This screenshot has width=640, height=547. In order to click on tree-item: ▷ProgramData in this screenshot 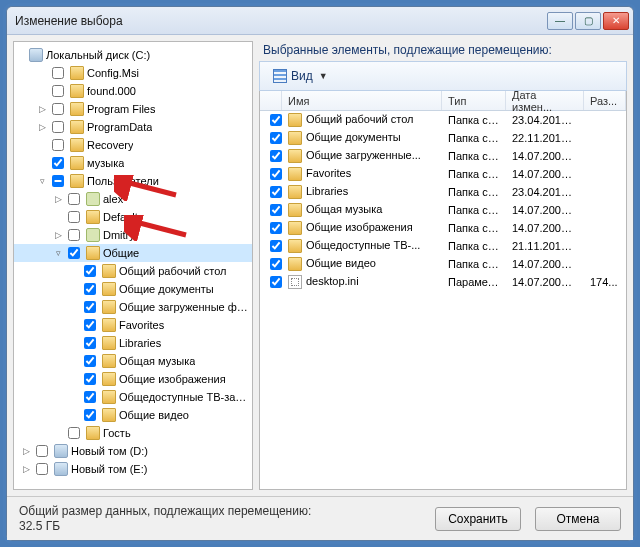, I will do `click(133, 127)`.